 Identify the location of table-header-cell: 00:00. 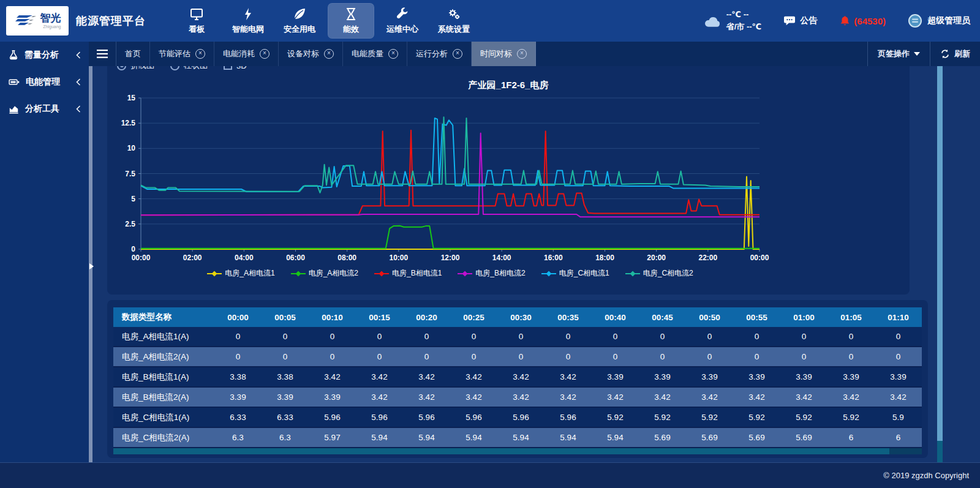
(238, 317).